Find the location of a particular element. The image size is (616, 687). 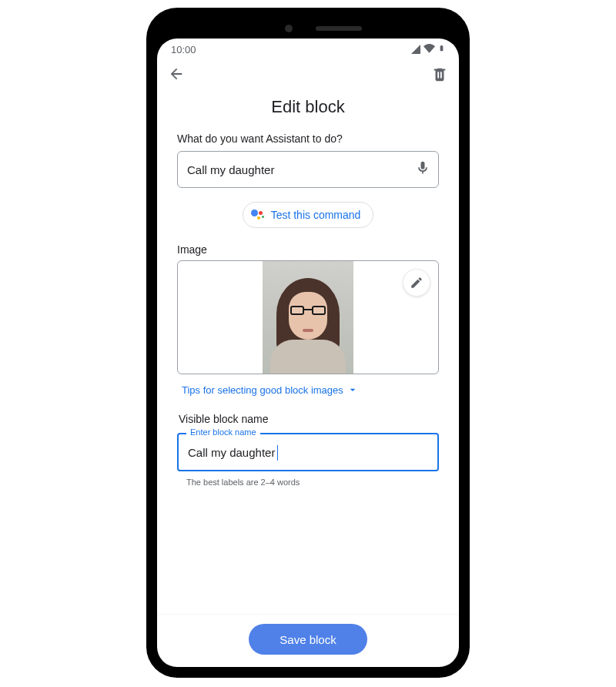

delete-button is located at coordinates (440, 75).